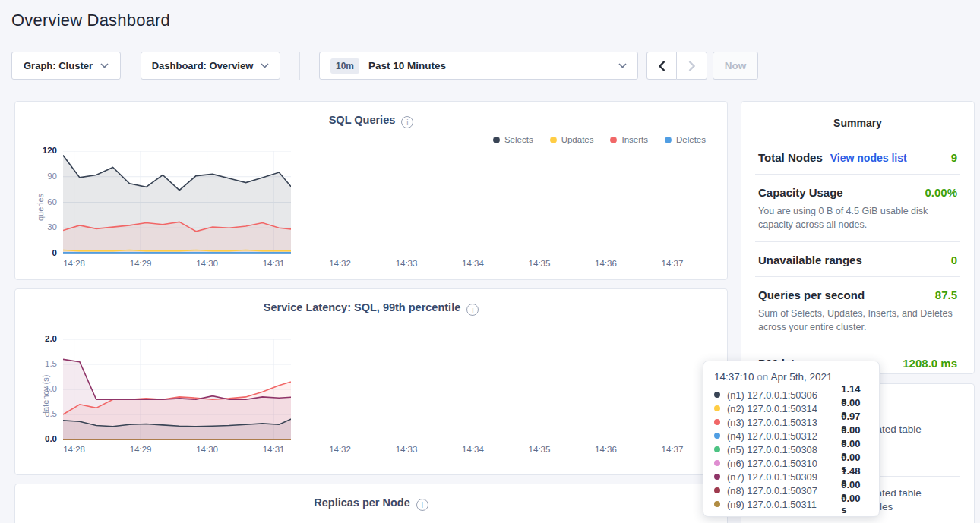 The height and width of the screenshot is (523, 980). Describe the element at coordinates (685, 140) in the screenshot. I see `legend-item: Deletes` at that location.